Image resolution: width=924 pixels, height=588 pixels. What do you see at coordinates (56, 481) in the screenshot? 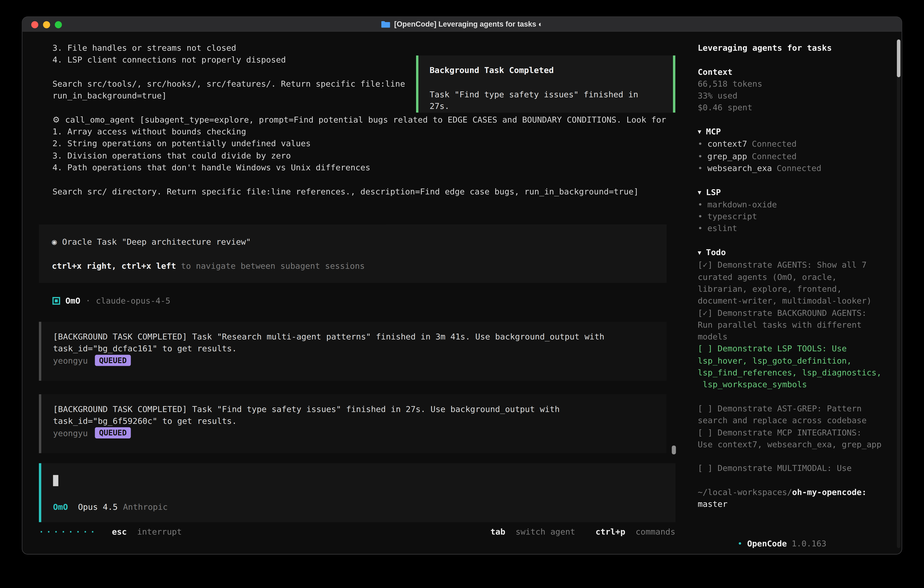
I see `text-cursor` at bounding box center [56, 481].